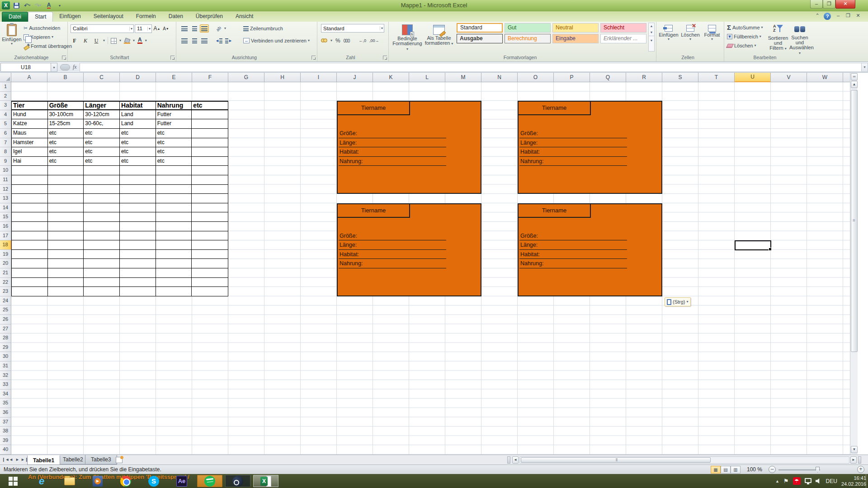 This screenshot has width=868, height=488. What do you see at coordinates (5, 134) in the screenshot?
I see `row-header-6: 6` at bounding box center [5, 134].